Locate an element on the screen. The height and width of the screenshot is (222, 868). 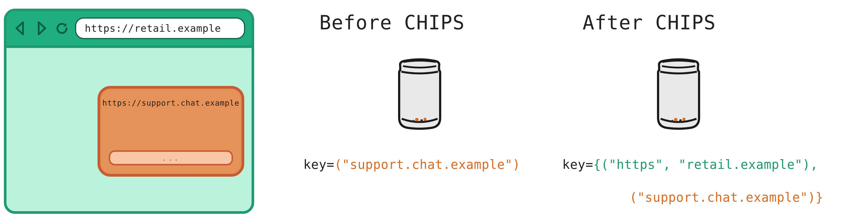
code-top-site: "retail.example" is located at coordinates (741, 165).